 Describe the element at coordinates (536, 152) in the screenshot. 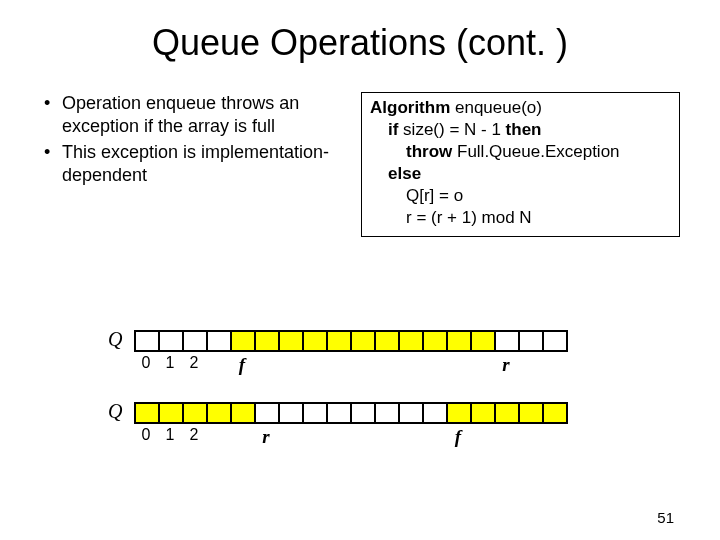

I see `algo-text: Full.Queue.Exception` at that location.